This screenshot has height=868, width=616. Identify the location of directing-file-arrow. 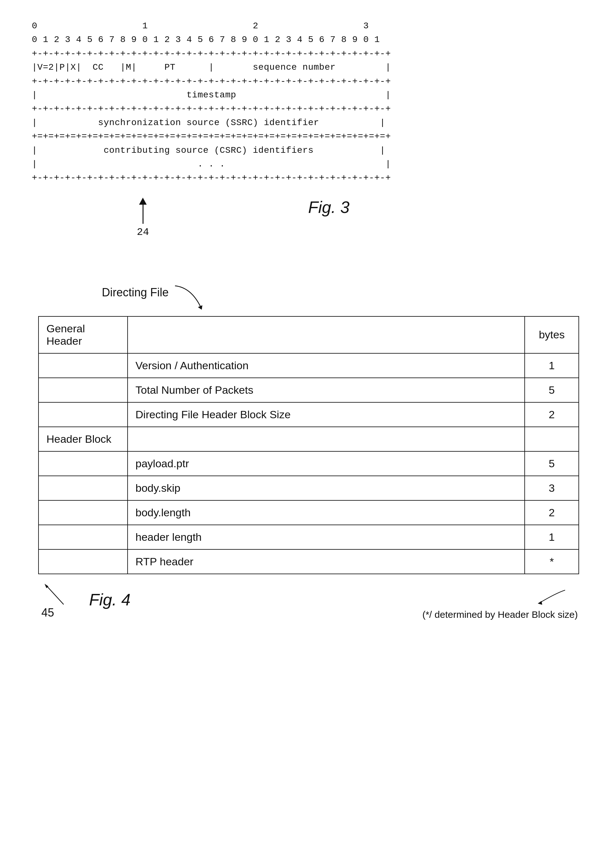
(193, 300).